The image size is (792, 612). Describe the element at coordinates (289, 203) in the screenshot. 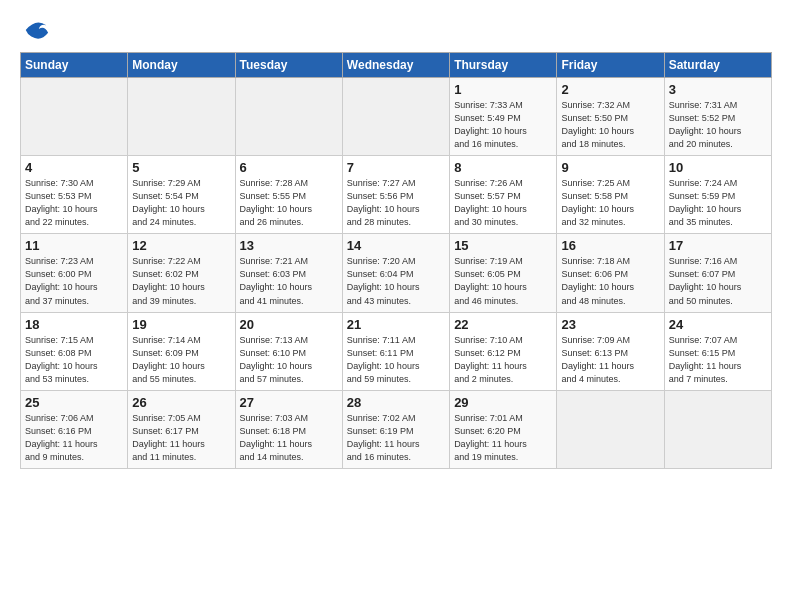

I see `day-info: Sunrise: 7:28 AM Sunset: 5:55 PM Dayligh…` at that location.